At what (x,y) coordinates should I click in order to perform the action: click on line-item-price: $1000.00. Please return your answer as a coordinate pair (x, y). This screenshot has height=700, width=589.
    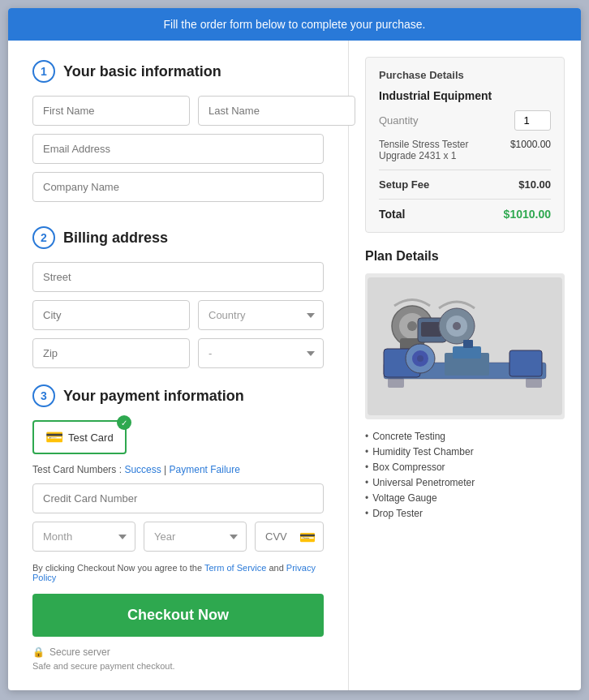
    Looking at the image, I should click on (531, 150).